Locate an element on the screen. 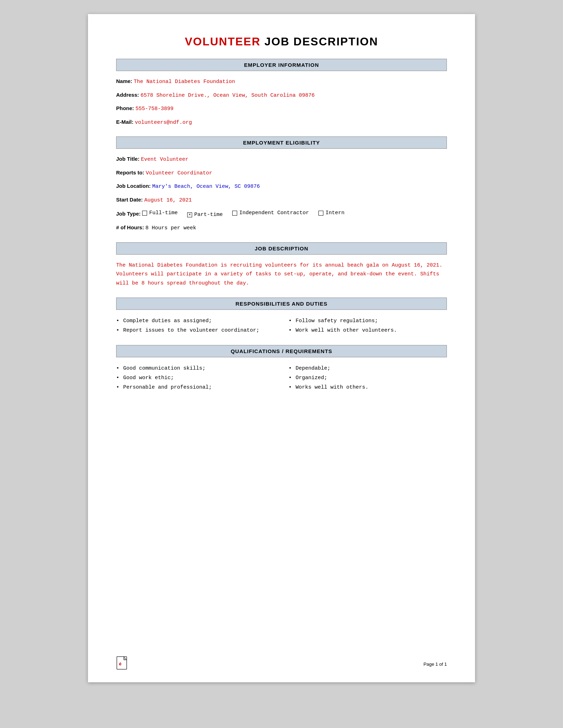  eligibility-header: EMPLOYMENT ELIGIBILITY is located at coordinates (282, 143).